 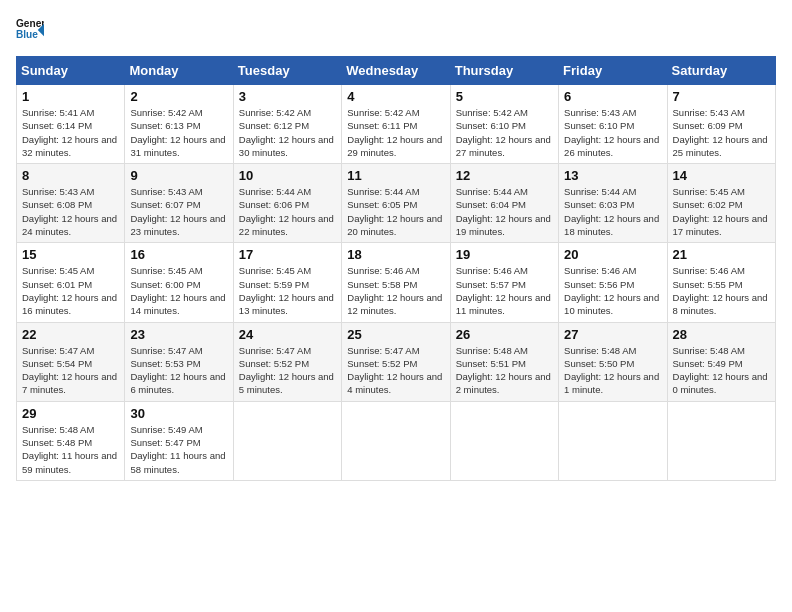 What do you see at coordinates (178, 370) in the screenshot?
I see `day-info: Sunrise: 5:47 AM Sunset: 5:53 PM Dayligh…` at bounding box center [178, 370].